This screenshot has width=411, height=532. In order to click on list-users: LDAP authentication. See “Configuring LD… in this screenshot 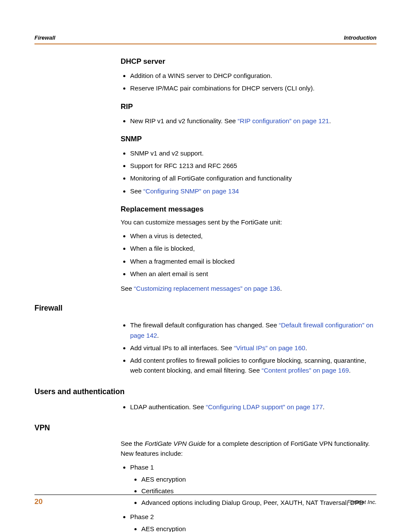, I will do `click(249, 407)`.